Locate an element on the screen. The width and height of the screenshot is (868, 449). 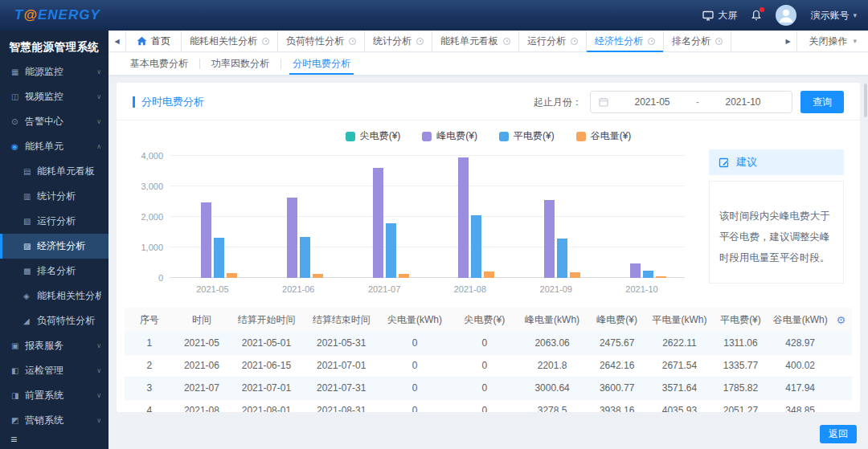
home-icon is located at coordinates (141, 41).